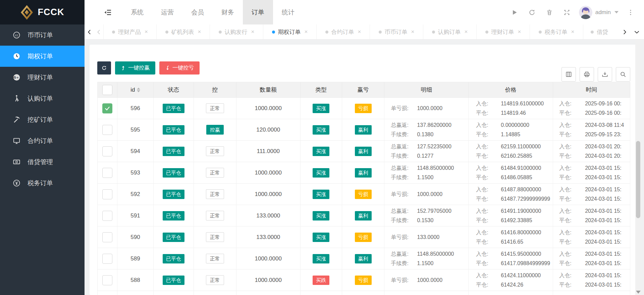 This screenshot has width=644, height=295. Describe the element at coordinates (42, 141) in the screenshot. I see `sidebar-item-5: 合约订单` at that location.